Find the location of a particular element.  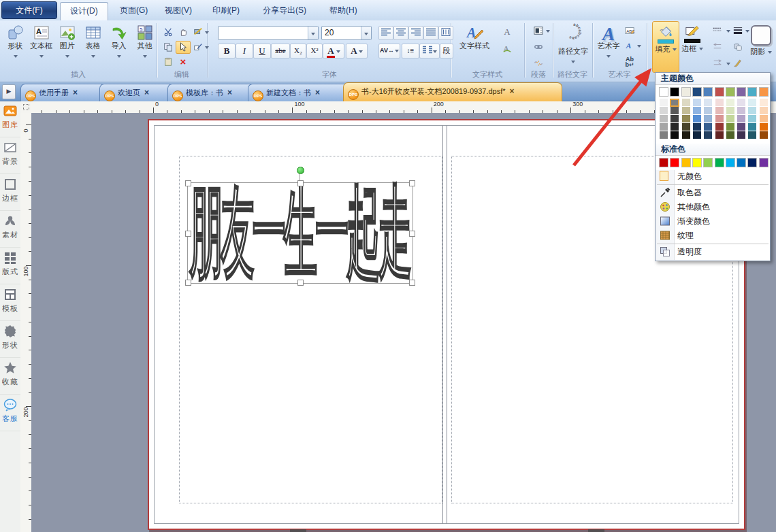

font-name-combobox is located at coordinates (268, 33).